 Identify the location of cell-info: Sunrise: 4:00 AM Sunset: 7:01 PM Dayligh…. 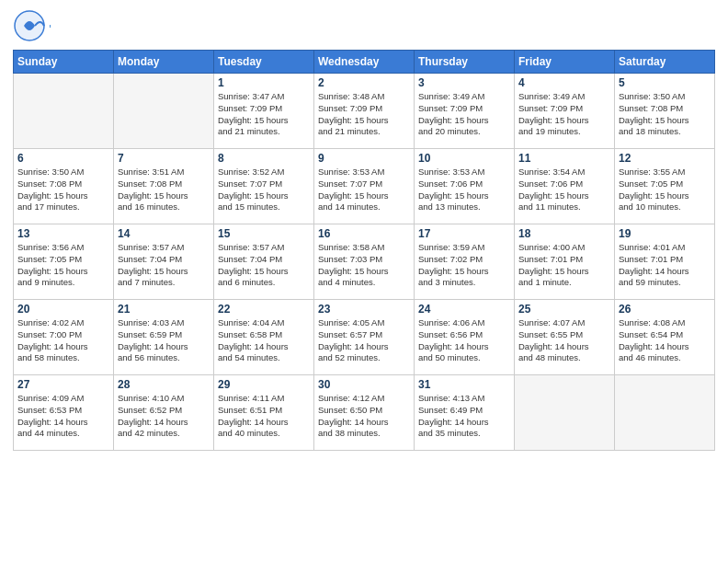
(564, 265).